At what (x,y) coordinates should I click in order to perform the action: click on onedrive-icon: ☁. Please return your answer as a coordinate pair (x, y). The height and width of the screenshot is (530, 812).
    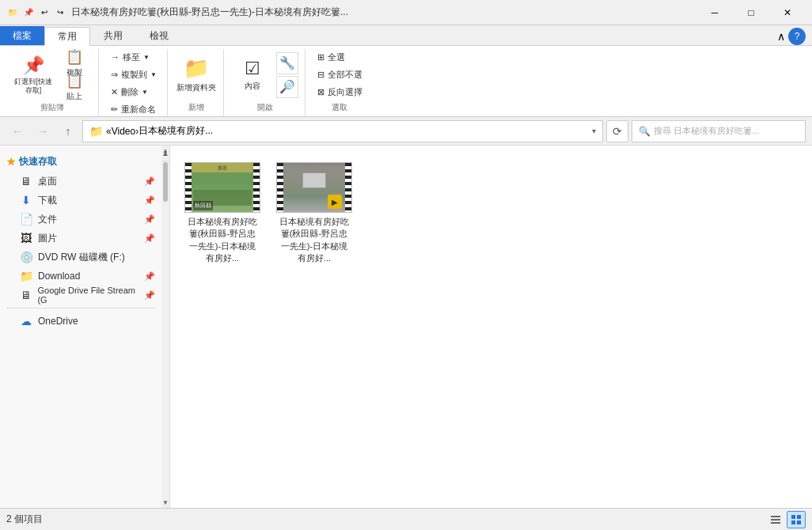
    Looking at the image, I should click on (26, 321).